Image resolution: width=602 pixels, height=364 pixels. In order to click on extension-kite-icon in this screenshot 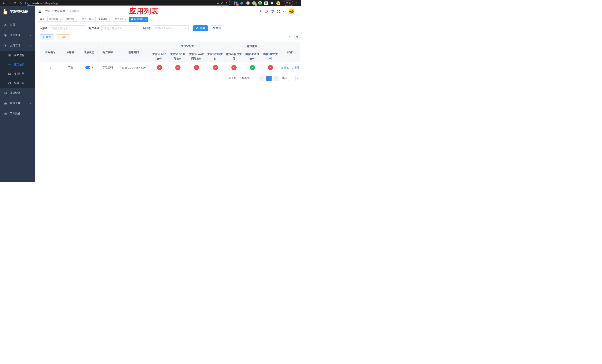, I will do `click(242, 3)`.